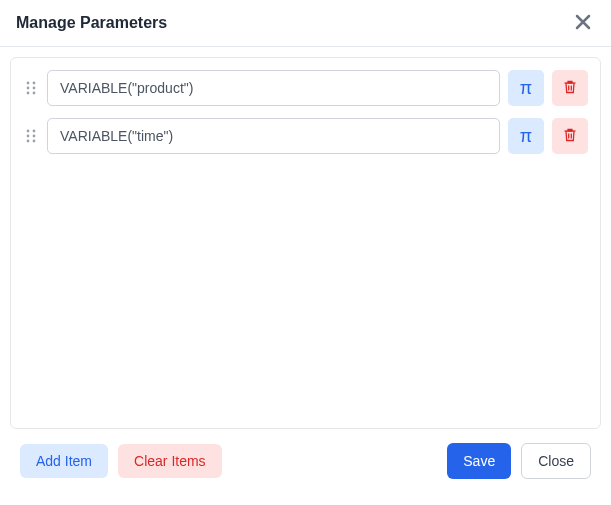 The height and width of the screenshot is (505, 611). What do you see at coordinates (306, 462) in the screenshot?
I see `dialog-footer: Add Item Clear Items Save Close` at bounding box center [306, 462].